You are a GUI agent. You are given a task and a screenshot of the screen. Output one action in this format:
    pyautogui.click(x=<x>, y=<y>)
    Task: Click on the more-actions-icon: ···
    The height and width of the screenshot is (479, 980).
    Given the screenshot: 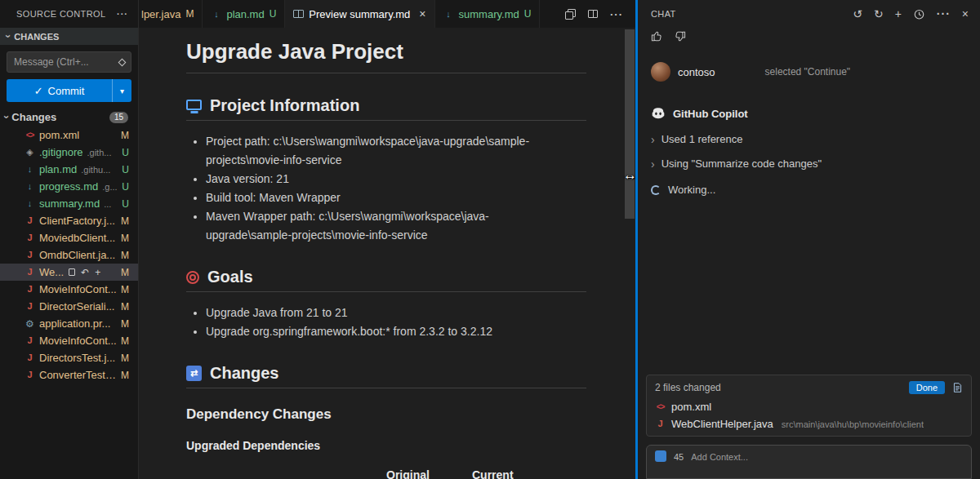 What is the action you would take?
    pyautogui.click(x=122, y=14)
    